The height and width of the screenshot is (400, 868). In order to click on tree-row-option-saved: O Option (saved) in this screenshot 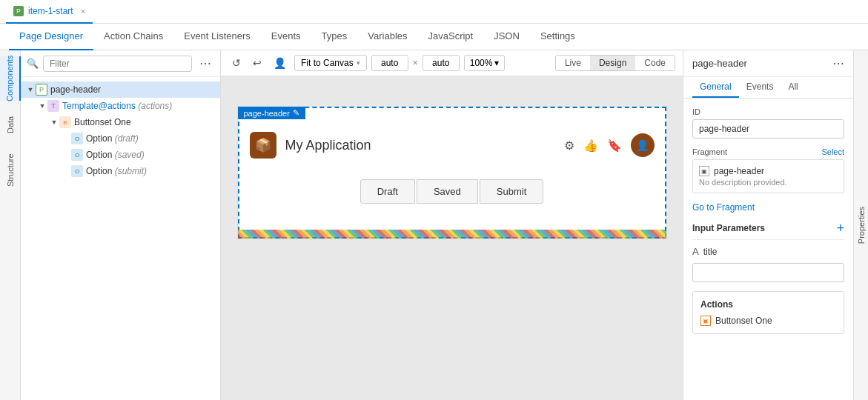, I will do `click(120, 155)`.